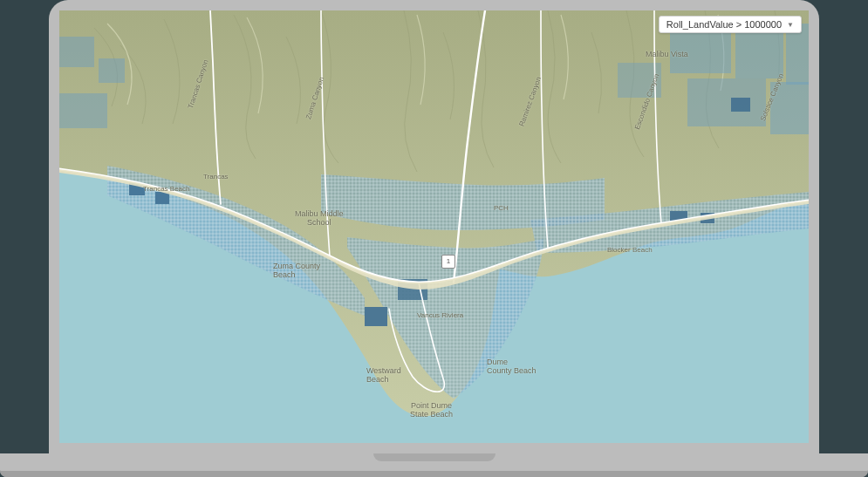 This screenshot has width=868, height=477. I want to click on filter-expression-text: Roll_LandValue > 1000000, so click(724, 24).